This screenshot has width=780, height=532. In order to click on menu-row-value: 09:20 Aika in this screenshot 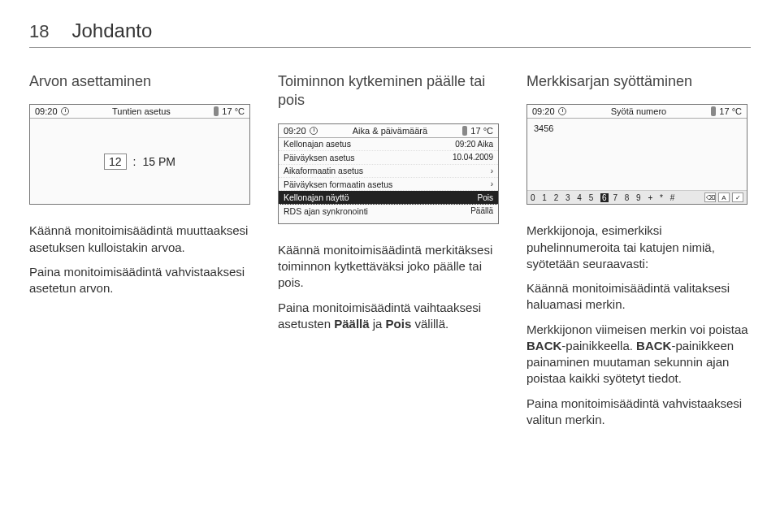, I will do `click(474, 145)`.